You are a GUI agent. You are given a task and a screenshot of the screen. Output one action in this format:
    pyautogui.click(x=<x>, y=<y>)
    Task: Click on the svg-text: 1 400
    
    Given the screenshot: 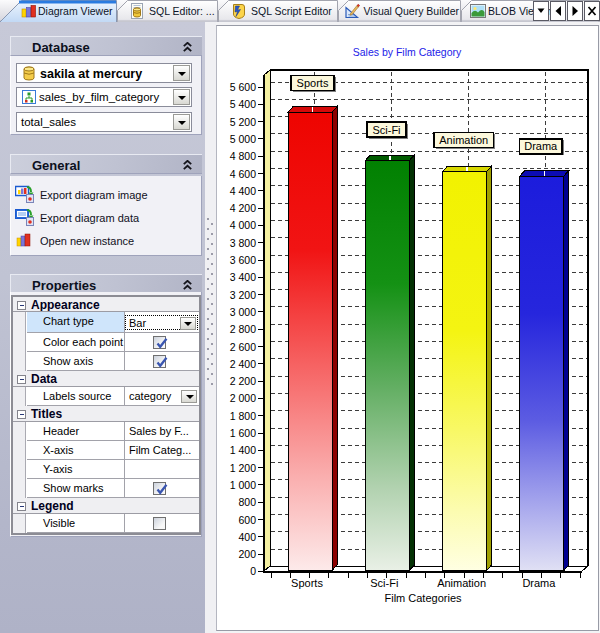 What is the action you would take?
    pyautogui.click(x=243, y=450)
    